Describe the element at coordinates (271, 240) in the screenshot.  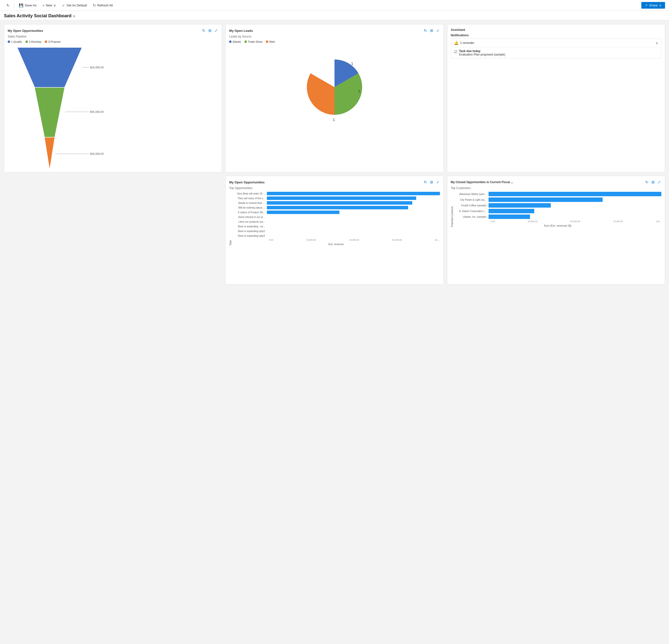
I see `tick-0: 0.00` at that location.